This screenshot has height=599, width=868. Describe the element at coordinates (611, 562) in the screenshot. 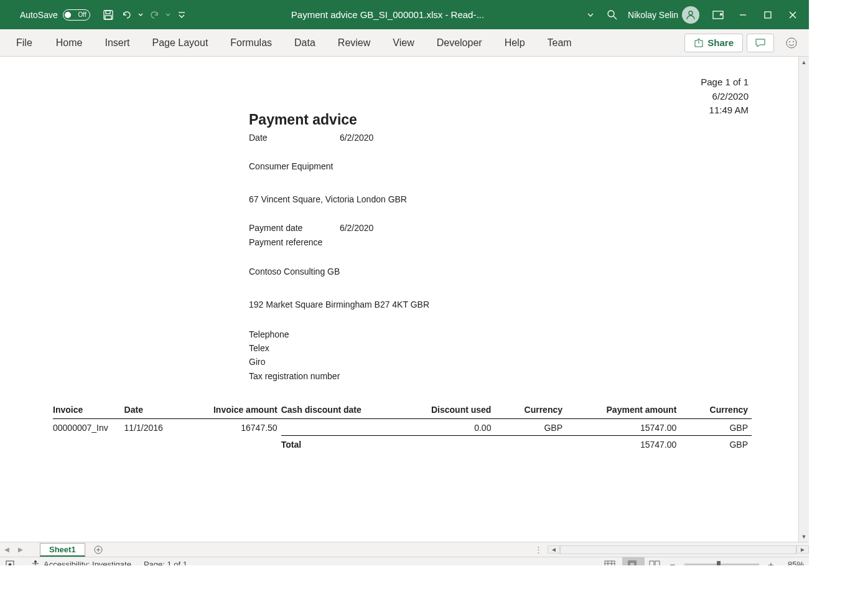

I see `view-normal-icon` at that location.